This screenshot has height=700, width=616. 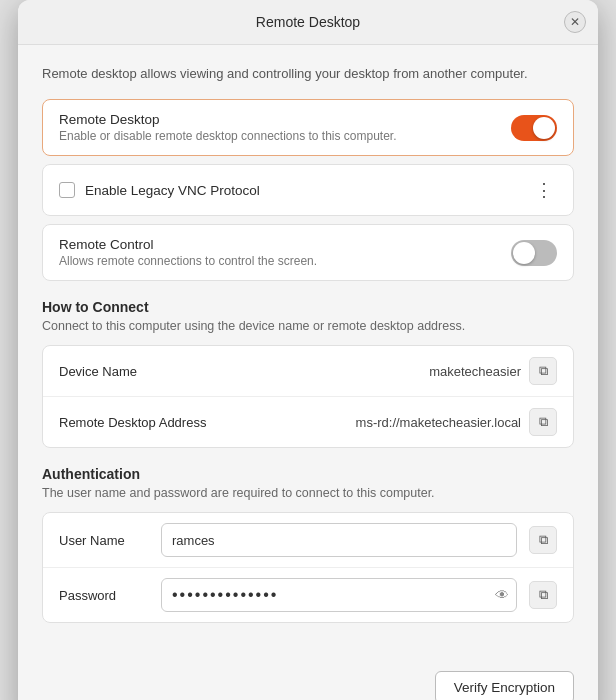 What do you see at coordinates (544, 128) in the screenshot?
I see `toggle-knob` at bounding box center [544, 128].